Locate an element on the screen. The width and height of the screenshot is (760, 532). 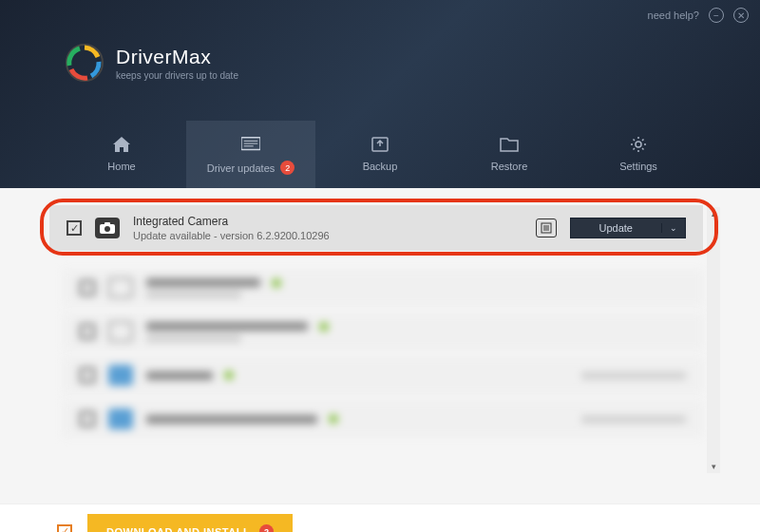
scroll-up-icon: ▴ is located at coordinates (713, 214).